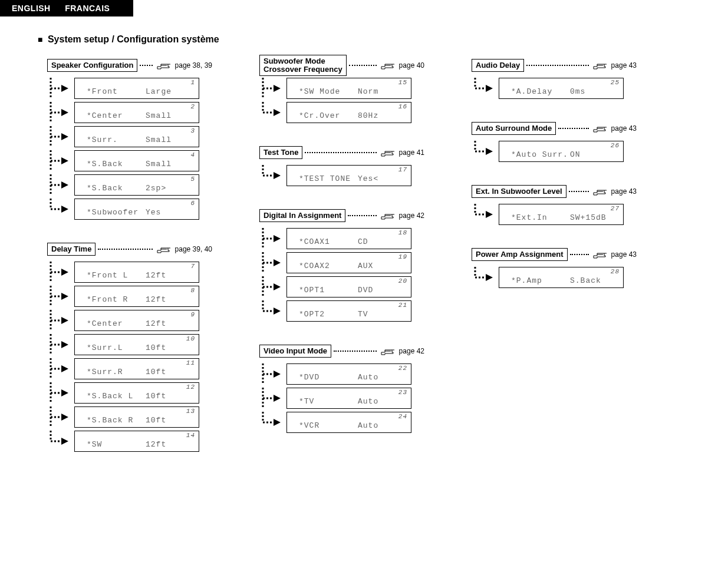  What do you see at coordinates (411, 65) in the screenshot?
I see `page-reference: page 40` at bounding box center [411, 65].